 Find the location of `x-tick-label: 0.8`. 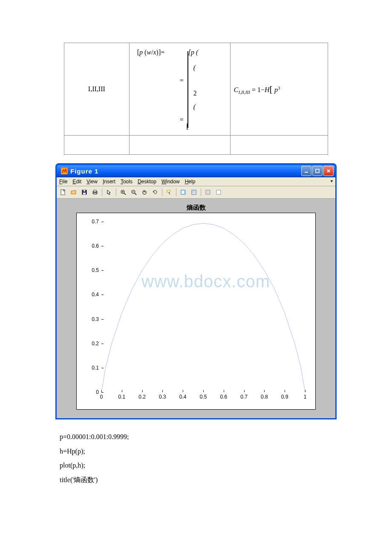

x-tick-label: 0.8 is located at coordinates (264, 397).